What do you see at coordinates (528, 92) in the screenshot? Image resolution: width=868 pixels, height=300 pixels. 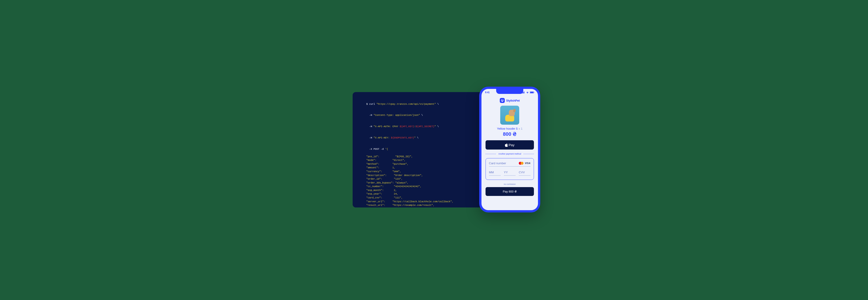 I see `wifi-icon` at bounding box center [528, 92].